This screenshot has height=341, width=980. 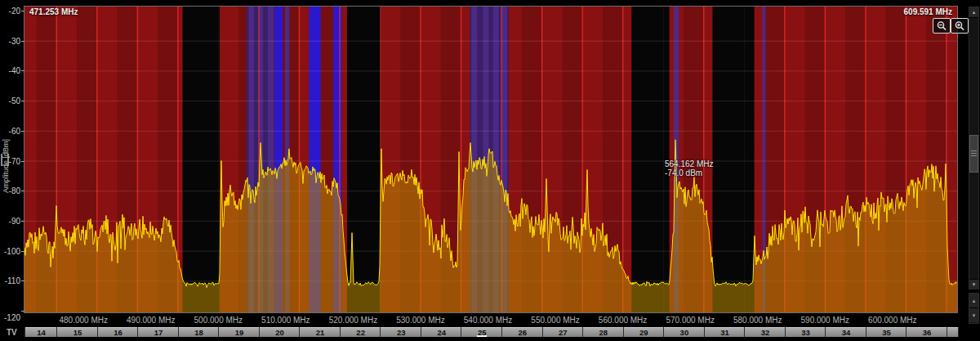 I want to click on thumb-grip-icon, so click(x=973, y=154).